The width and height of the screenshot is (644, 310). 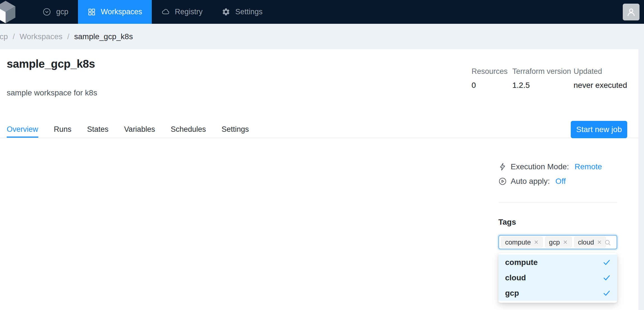 I want to click on start-new-job-button: Start new job, so click(x=599, y=130).